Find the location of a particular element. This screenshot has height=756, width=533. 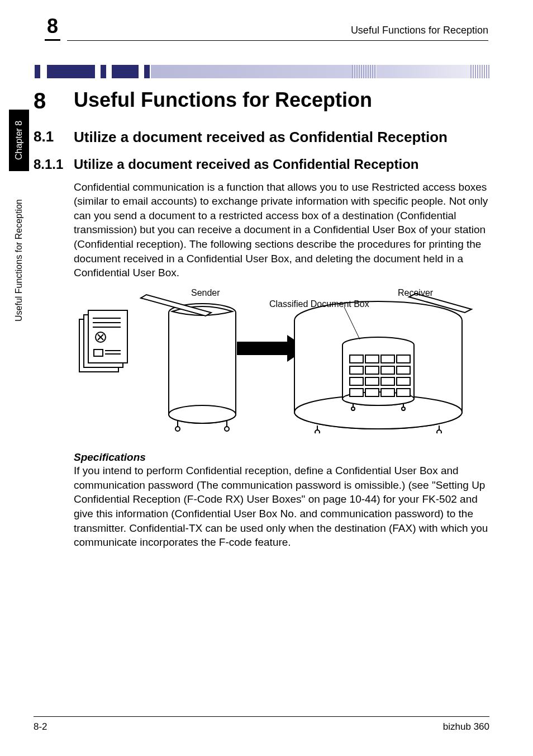

header-chapter-digit: 8 is located at coordinates (53, 28).